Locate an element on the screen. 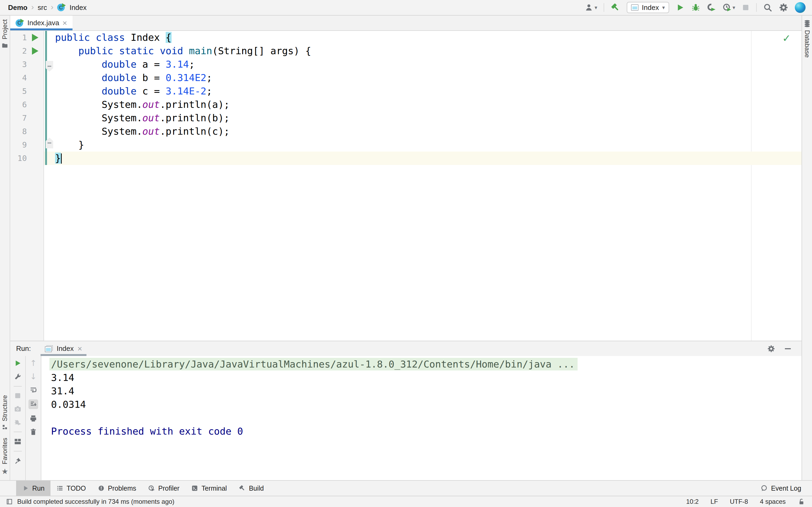 The image size is (812, 507). run-toolbar-console: ↑ ↓ is located at coordinates (34, 418).